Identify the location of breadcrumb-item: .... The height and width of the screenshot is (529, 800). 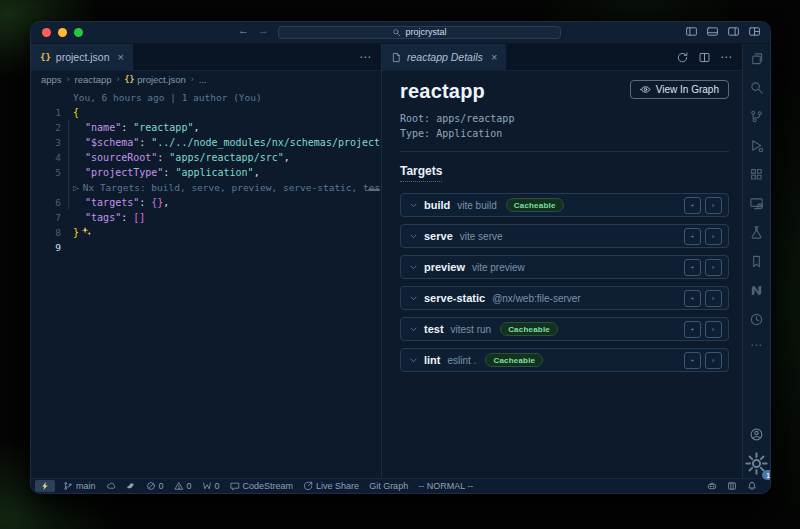
(203, 80).